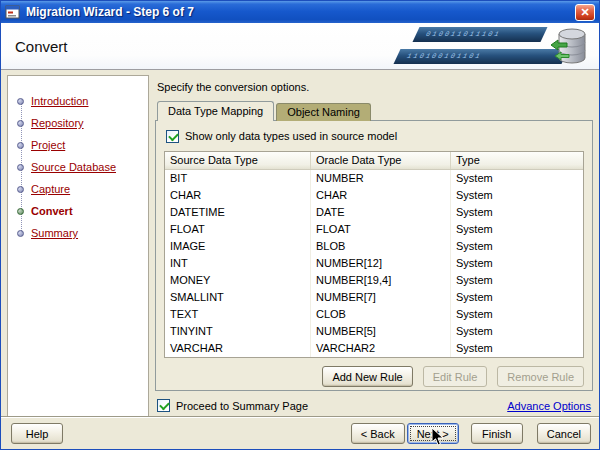  What do you see at coordinates (324, 112) in the screenshot?
I see `tab-object-naming: Object Naming` at bounding box center [324, 112].